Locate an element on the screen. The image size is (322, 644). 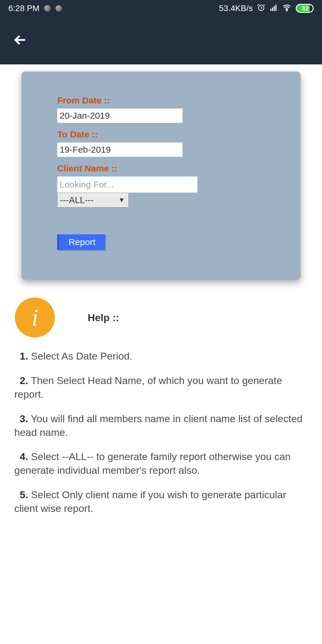
signal-icon is located at coordinates (274, 8).